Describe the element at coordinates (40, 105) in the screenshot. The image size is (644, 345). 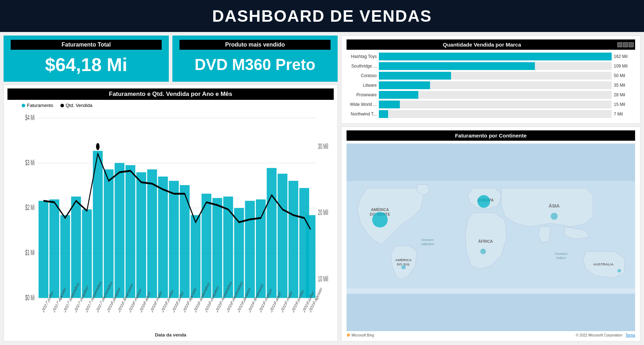
I see `legend-faturamento-label: Faturamento` at that location.